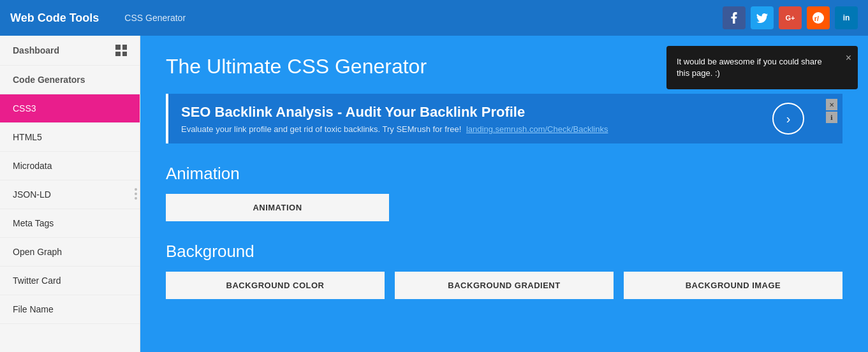 The width and height of the screenshot is (868, 352). I want to click on page-title: CSS Generator, so click(423, 18).